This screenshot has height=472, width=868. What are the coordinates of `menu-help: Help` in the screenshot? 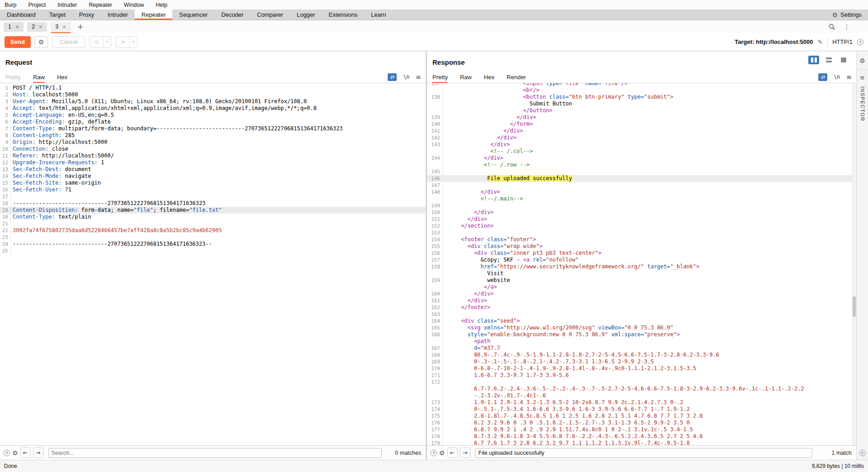 It's located at (161, 5).